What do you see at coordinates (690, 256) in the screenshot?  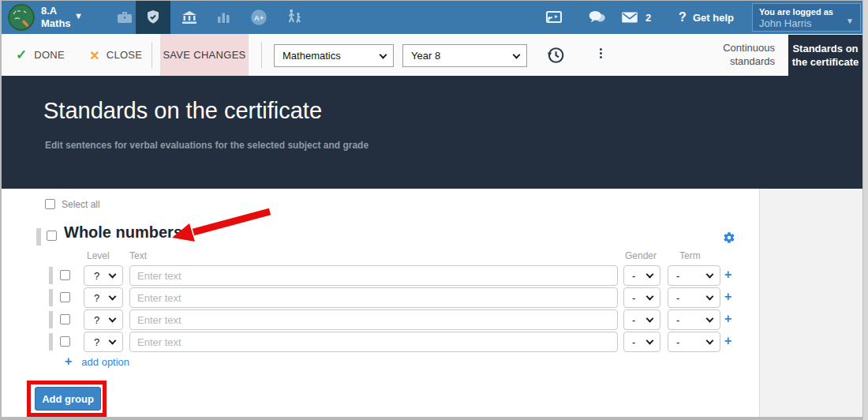 I see `column-header-term: Term` at bounding box center [690, 256].